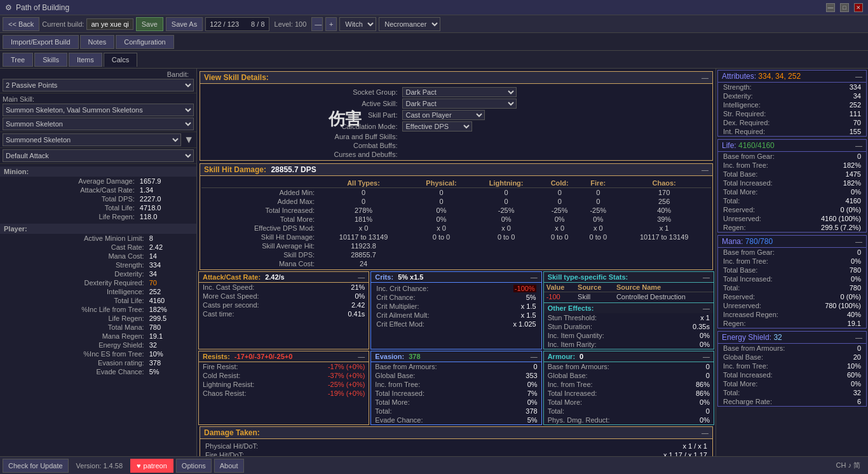 The image size is (868, 474). Describe the element at coordinates (98, 199) in the screenshot. I see `minion-stats-table: Average Damage:1657.9Attack/Cast Rate:1.…` at that location.